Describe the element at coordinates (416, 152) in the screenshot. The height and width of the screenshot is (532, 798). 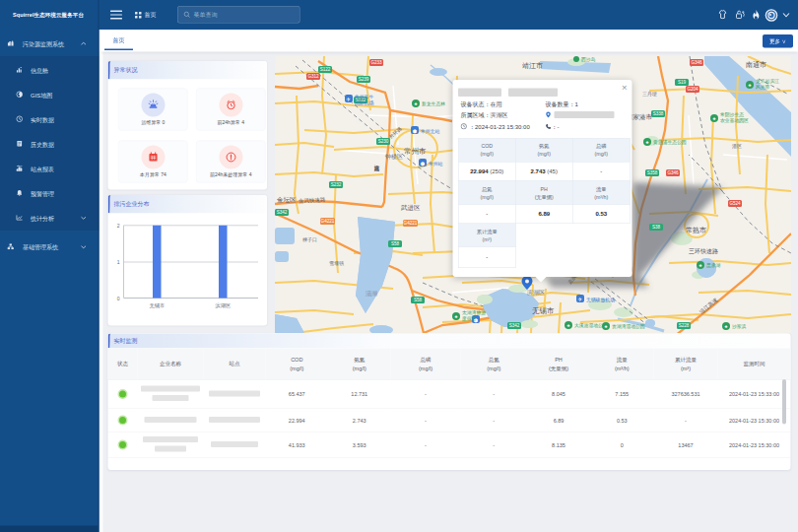
I see `svg-text: 常州市` at that location.